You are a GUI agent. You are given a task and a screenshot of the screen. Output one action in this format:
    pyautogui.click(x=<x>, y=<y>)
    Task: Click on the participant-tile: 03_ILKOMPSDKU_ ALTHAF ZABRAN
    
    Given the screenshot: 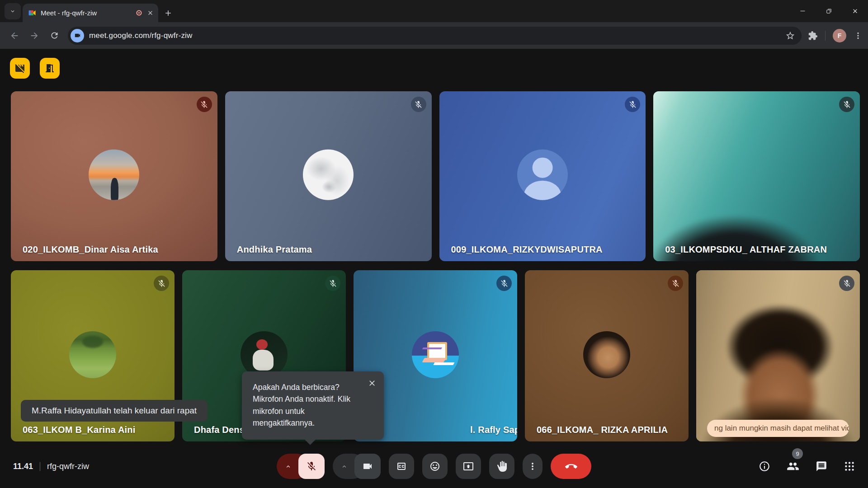 What is the action you would take?
    pyautogui.click(x=757, y=176)
    